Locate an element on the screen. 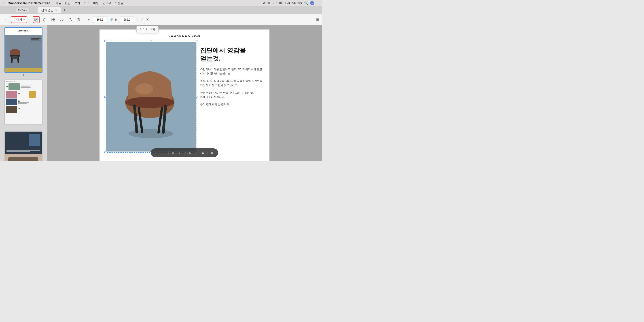  thumb2-line-3b is located at coordinates (22, 103).